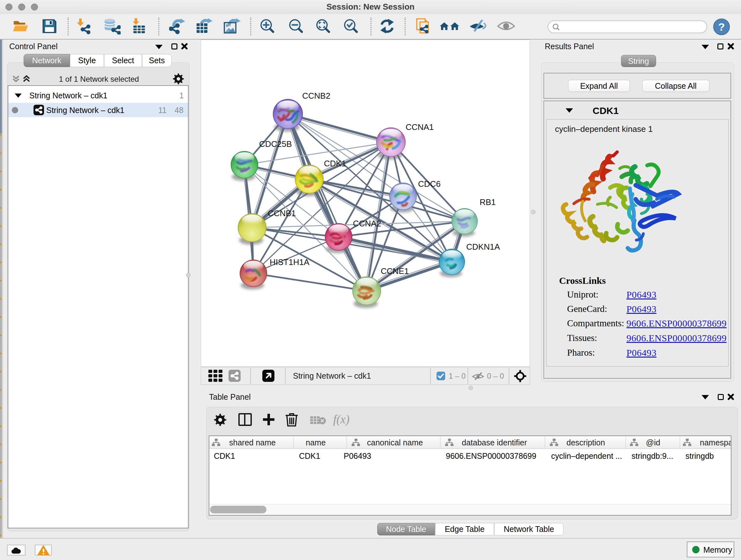 The width and height of the screenshot is (741, 560). I want to click on svg-text: CCNB1, so click(282, 213).